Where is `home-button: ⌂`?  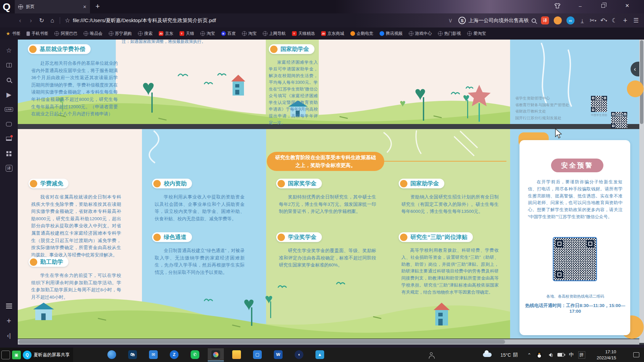 home-button: ⌂ is located at coordinates (52, 20).